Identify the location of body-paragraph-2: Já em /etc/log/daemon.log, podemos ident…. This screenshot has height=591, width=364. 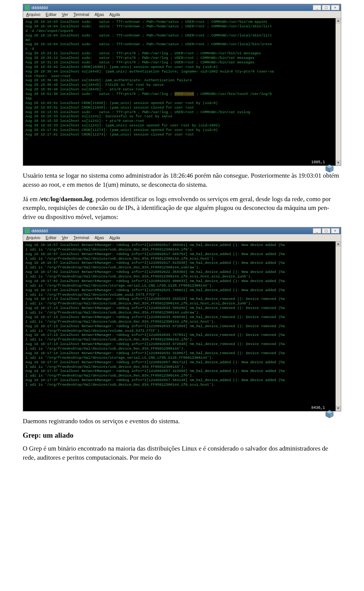
(182, 208).